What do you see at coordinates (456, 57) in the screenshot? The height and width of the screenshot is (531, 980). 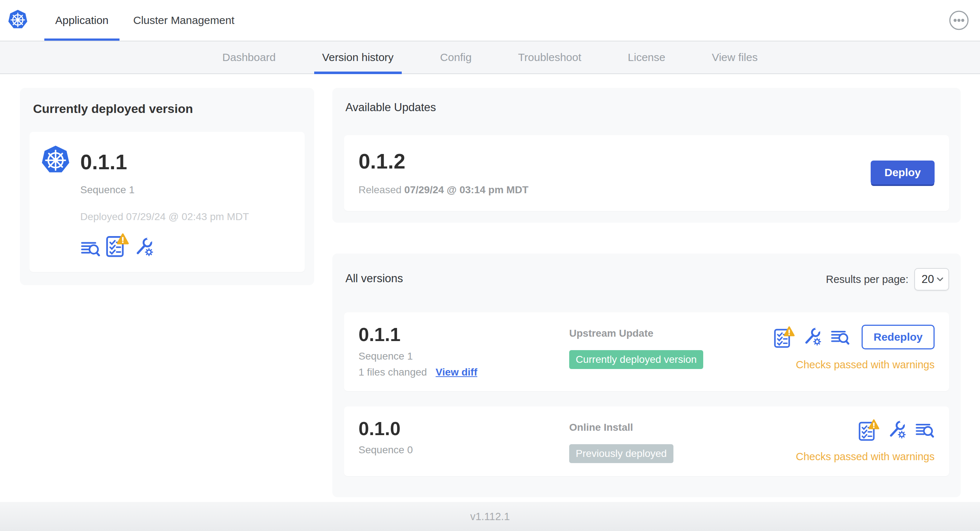 I see `tab-config: Config` at bounding box center [456, 57].